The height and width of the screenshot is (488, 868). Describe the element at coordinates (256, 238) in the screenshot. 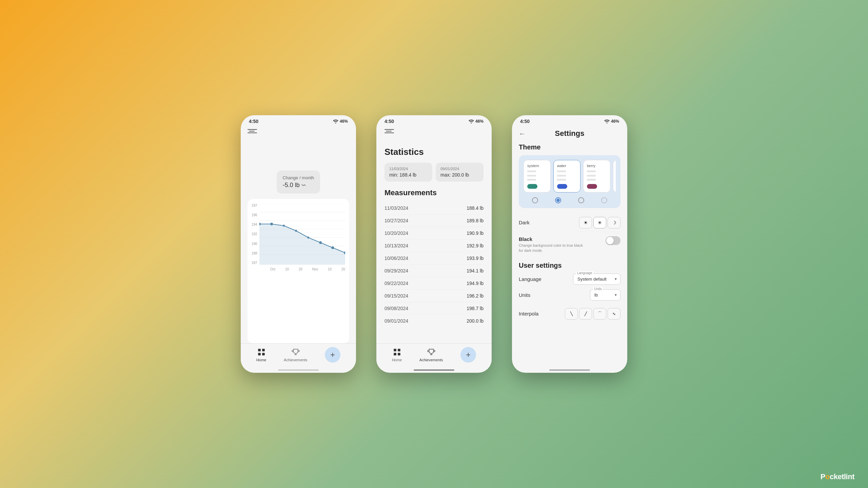

I see `y-axis: 197 196 194 192 190 188 187` at that location.